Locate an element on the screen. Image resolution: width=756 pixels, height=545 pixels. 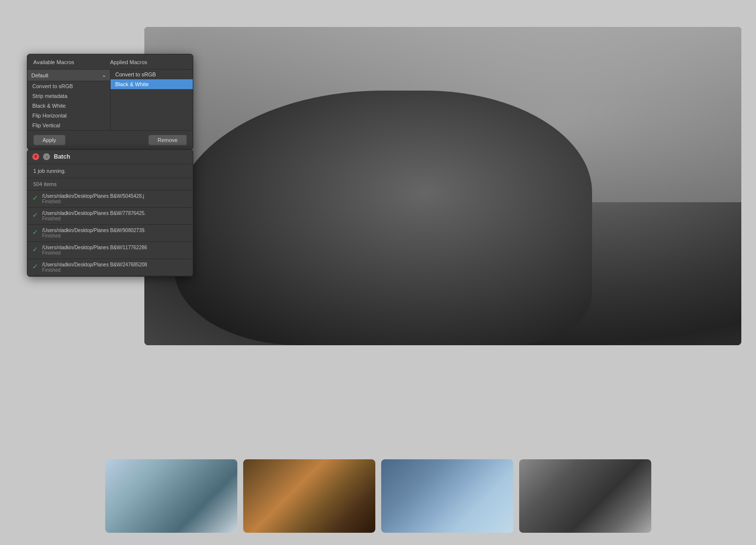
batch-item-path-1: /Users/nladkin/Desktop/Planes B&W/504542… is located at coordinates (115, 196).